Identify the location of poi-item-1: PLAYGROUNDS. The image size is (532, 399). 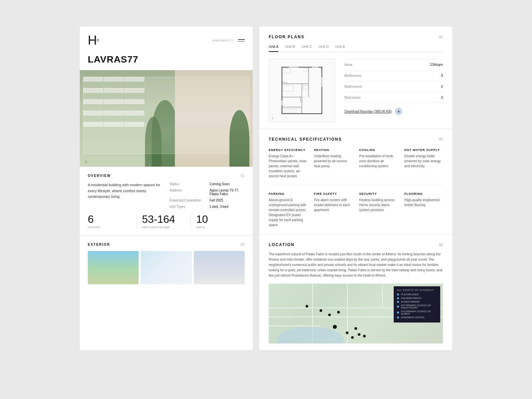
(417, 295).